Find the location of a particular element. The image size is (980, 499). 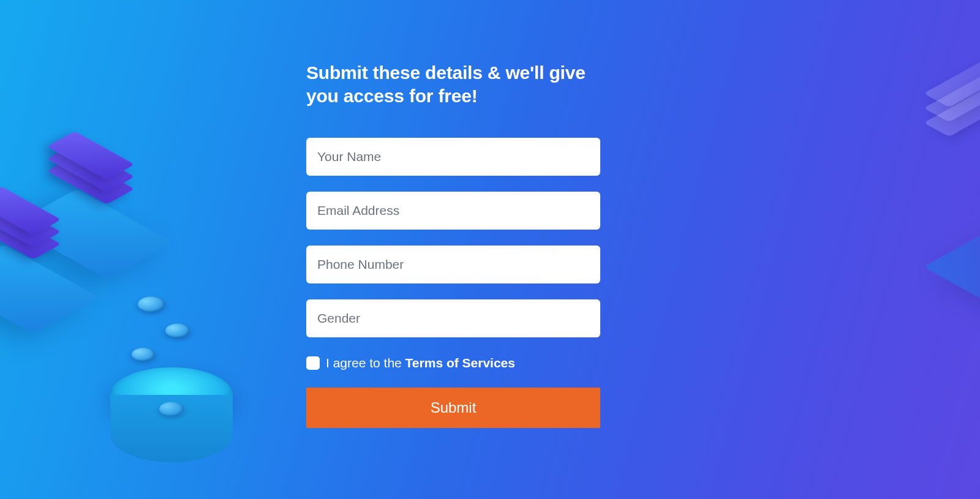

phone-input is located at coordinates (453, 265).